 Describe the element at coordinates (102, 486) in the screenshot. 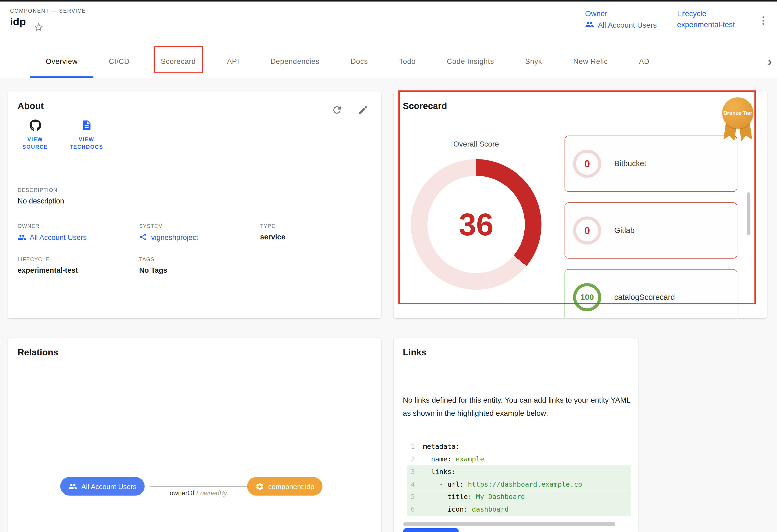

I see `relation-node-owner: All Account Users` at that location.